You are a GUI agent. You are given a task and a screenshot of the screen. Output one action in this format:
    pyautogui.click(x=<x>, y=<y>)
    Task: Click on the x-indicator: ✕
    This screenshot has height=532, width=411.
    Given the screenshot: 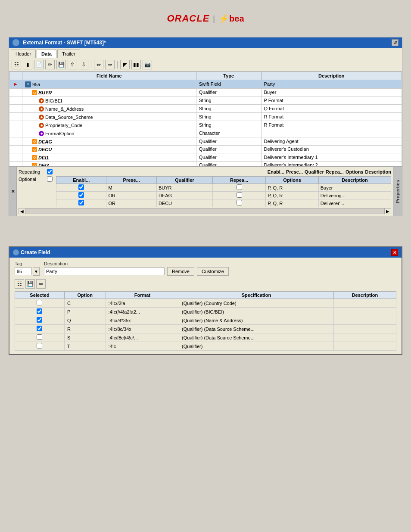 What is the action you would take?
    pyautogui.click(x=13, y=191)
    